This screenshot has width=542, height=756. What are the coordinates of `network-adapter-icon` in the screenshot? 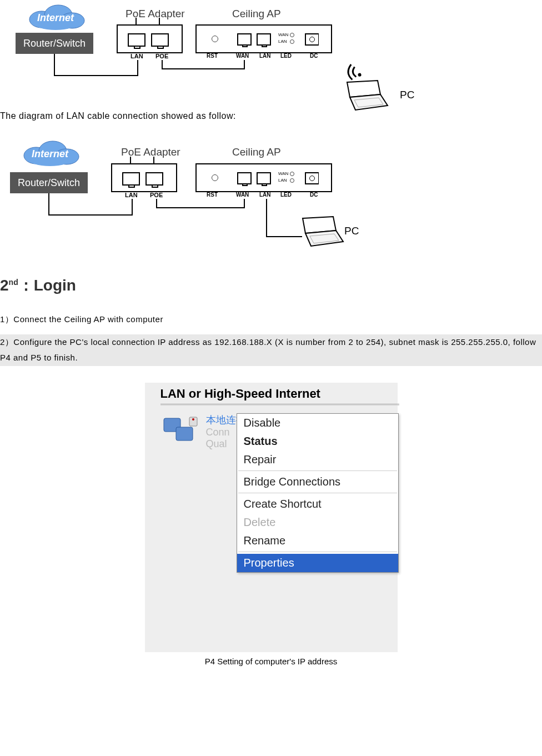 It's located at (181, 434).